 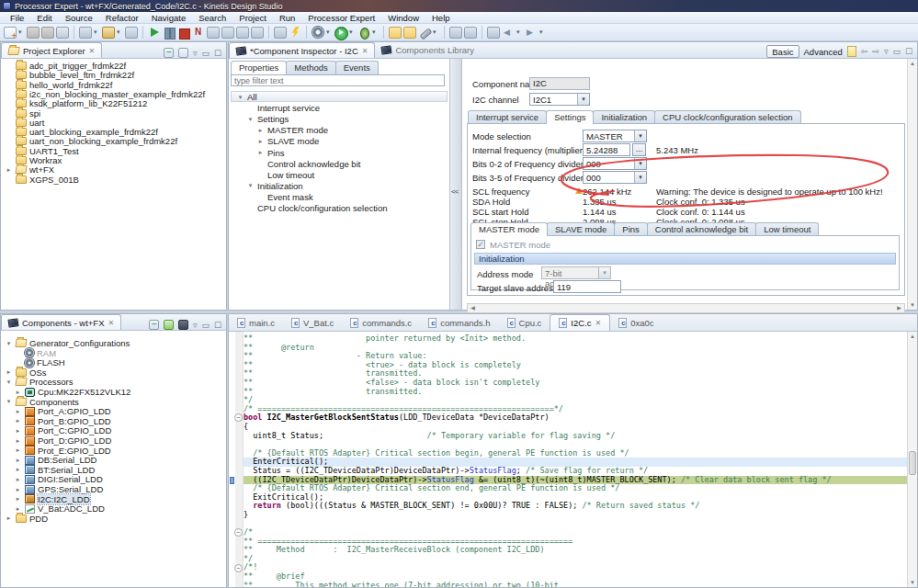 I want to click on menu-refactor: Refactor, so click(x=122, y=18).